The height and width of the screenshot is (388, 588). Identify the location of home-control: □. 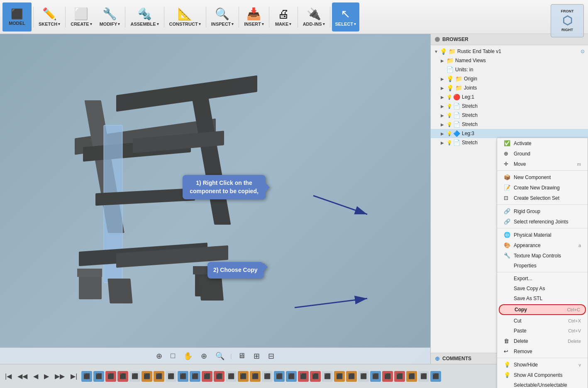
(173, 356).